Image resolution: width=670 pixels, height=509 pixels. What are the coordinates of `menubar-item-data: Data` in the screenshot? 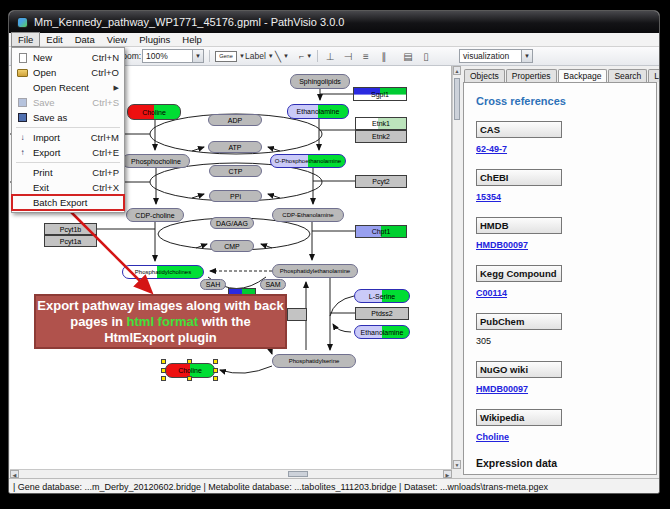 It's located at (85, 40).